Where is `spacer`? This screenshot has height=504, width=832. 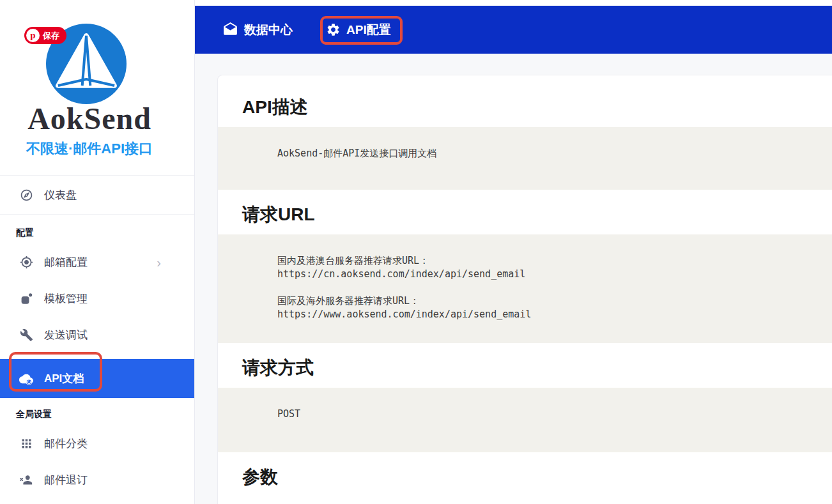 spacer is located at coordinates (97, 356).